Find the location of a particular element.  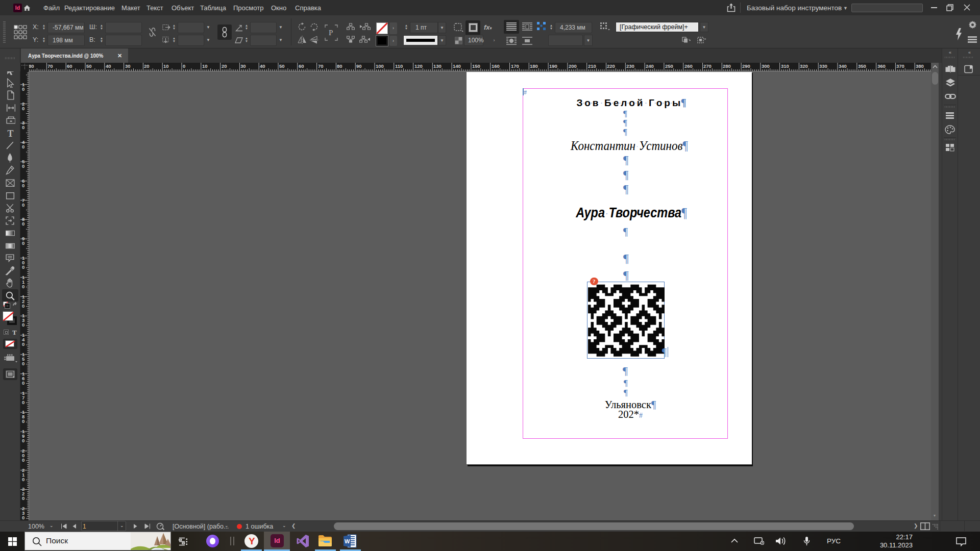

svg-text: 140 is located at coordinates (457, 66).